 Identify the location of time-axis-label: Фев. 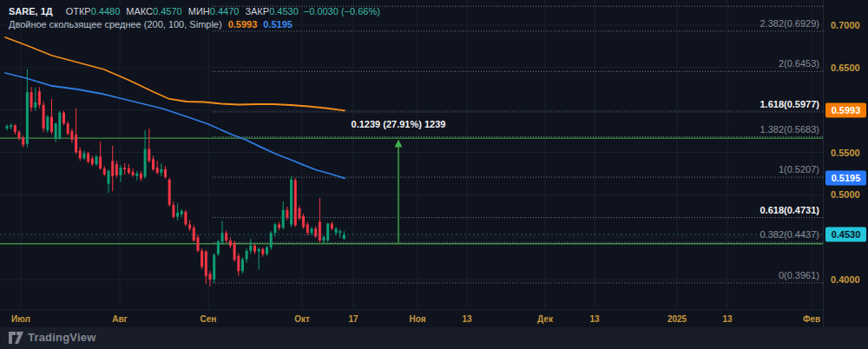
(812, 319).